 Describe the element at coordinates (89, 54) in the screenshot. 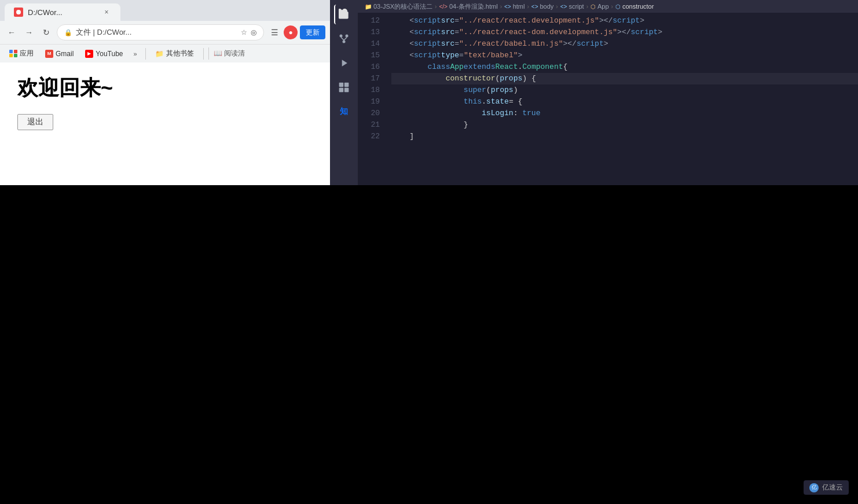

I see `youtube-favicon: ▶` at that location.